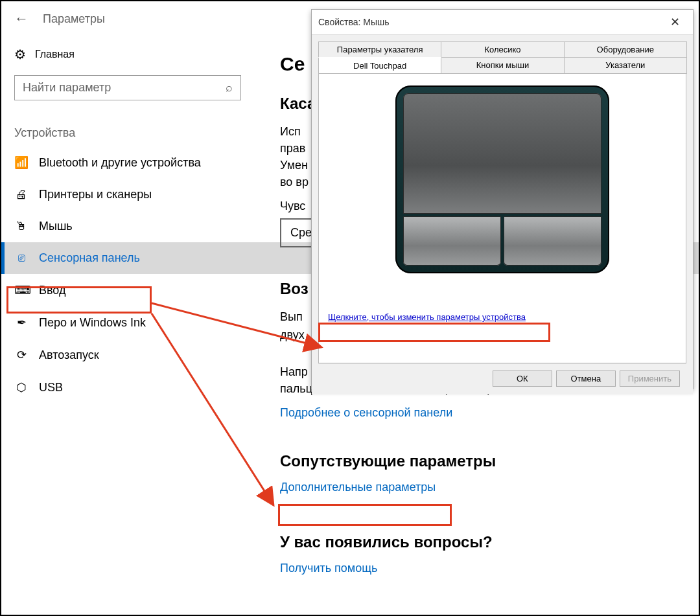  I want to click on home-label: Главная, so click(54, 54).